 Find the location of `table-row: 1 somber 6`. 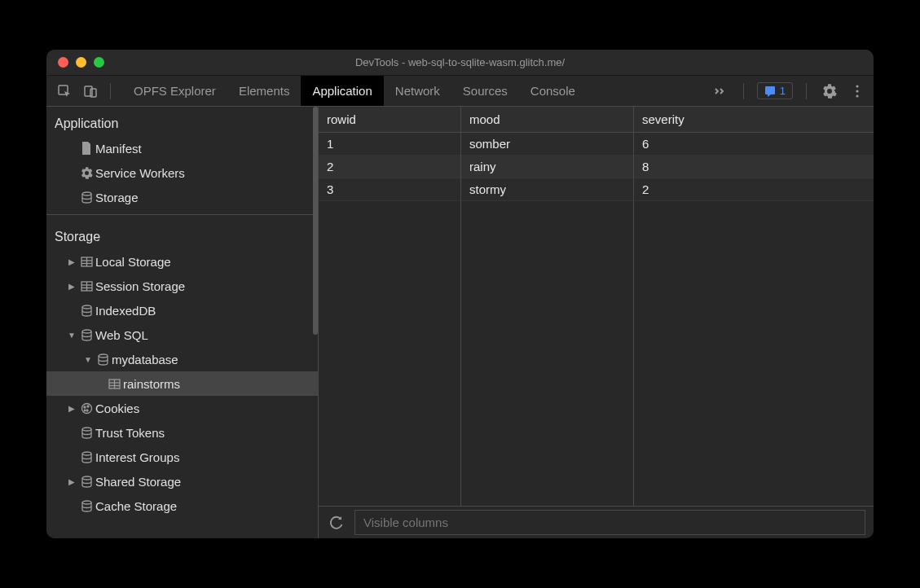

table-row: 1 somber 6 is located at coordinates (596, 144).